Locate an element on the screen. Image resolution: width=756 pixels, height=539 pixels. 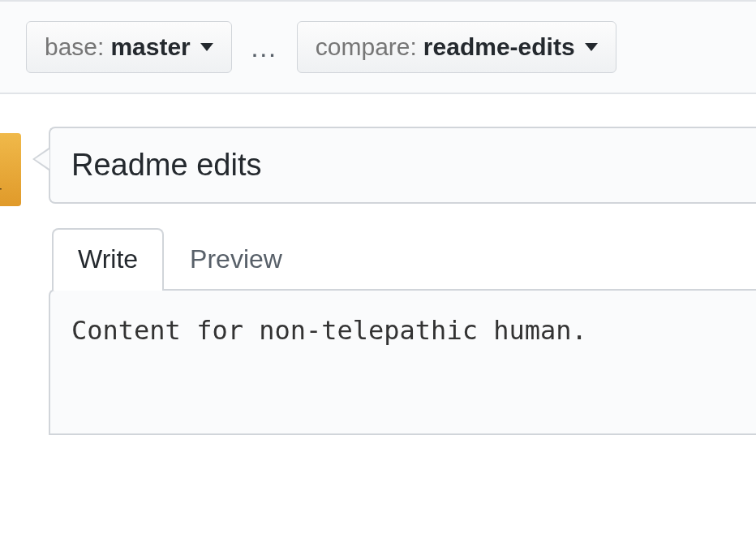
base-branch-selector: base: master is located at coordinates (129, 47).